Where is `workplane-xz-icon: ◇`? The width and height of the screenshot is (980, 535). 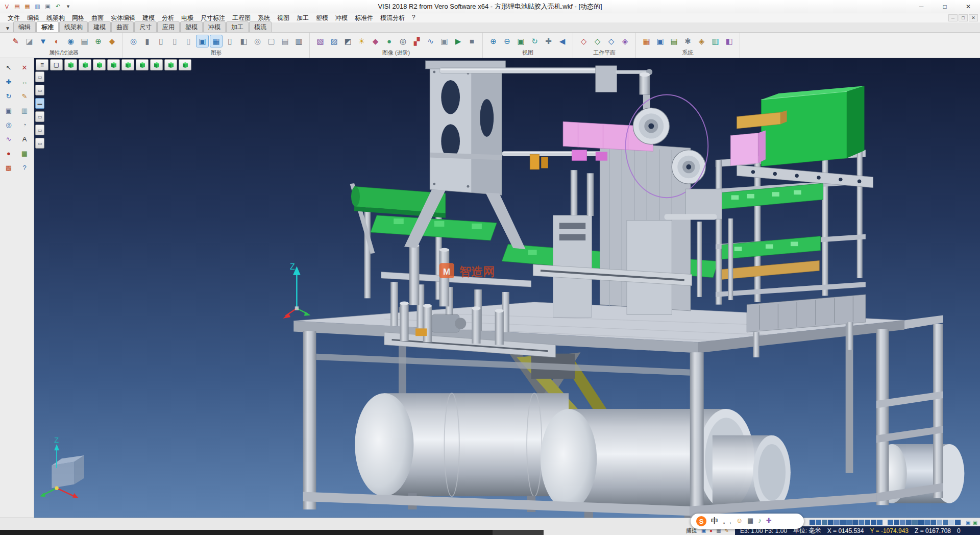 workplane-xz-icon: ◇ is located at coordinates (597, 41).